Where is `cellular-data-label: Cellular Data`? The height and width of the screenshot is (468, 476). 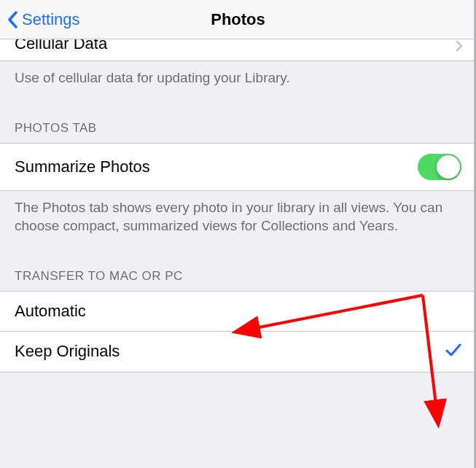 cellular-data-label: Cellular Data is located at coordinates (61, 47).